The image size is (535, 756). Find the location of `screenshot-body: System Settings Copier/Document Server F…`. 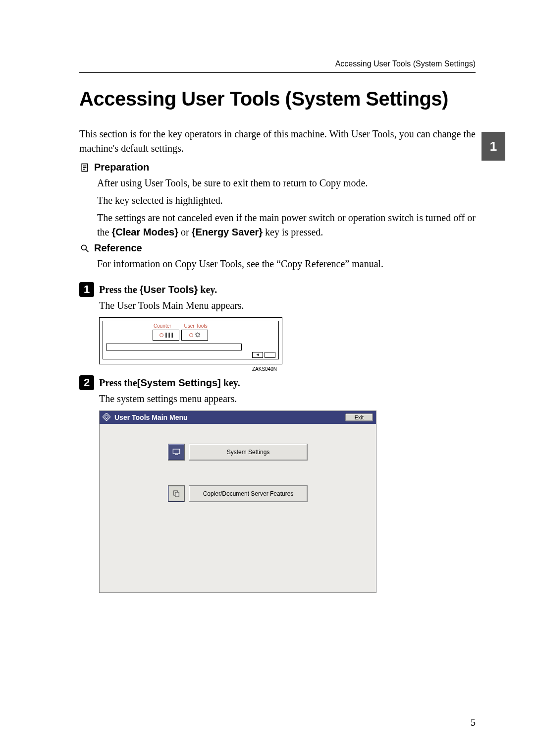

screenshot-body: System Settings Copier/Document Server F… is located at coordinates (238, 508).